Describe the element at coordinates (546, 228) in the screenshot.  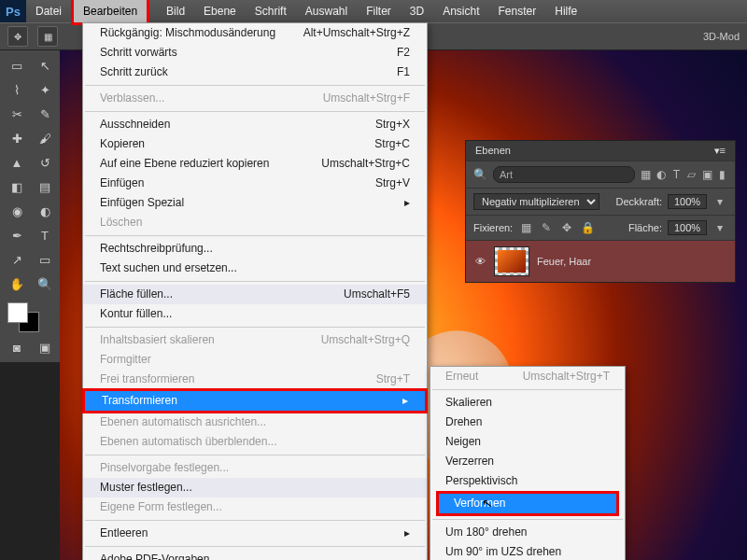
I see `lock-brush-icon: ✎` at that location.